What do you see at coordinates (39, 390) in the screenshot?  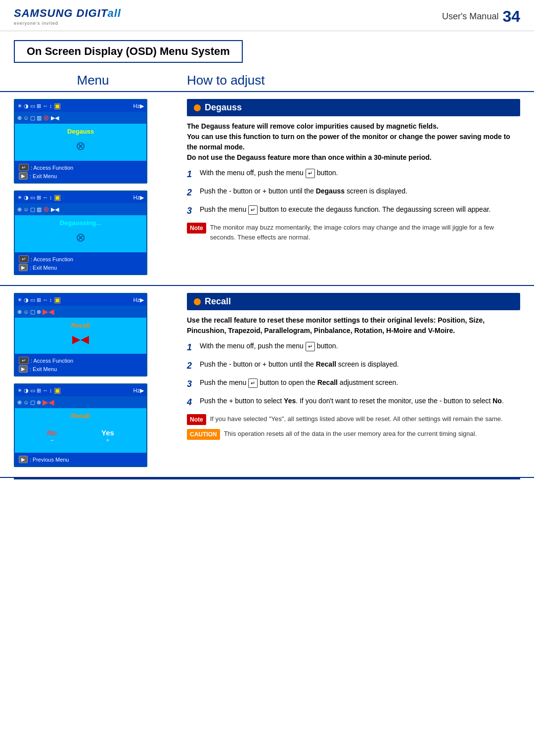 I see `osd-recall-icons-2a: ☀ ◑ ▭ ⊞ ↔ ↕ ▣` at bounding box center [39, 390].